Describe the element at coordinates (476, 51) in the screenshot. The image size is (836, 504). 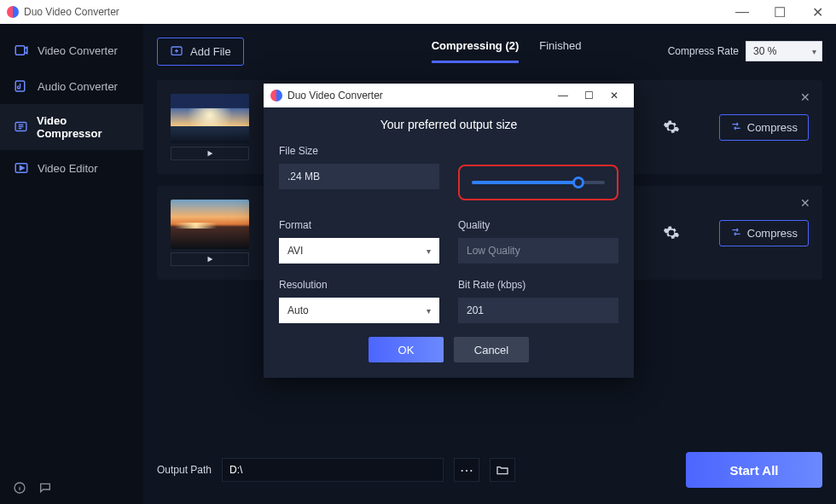
I see `tab-compressing: Compressing (2)` at that location.